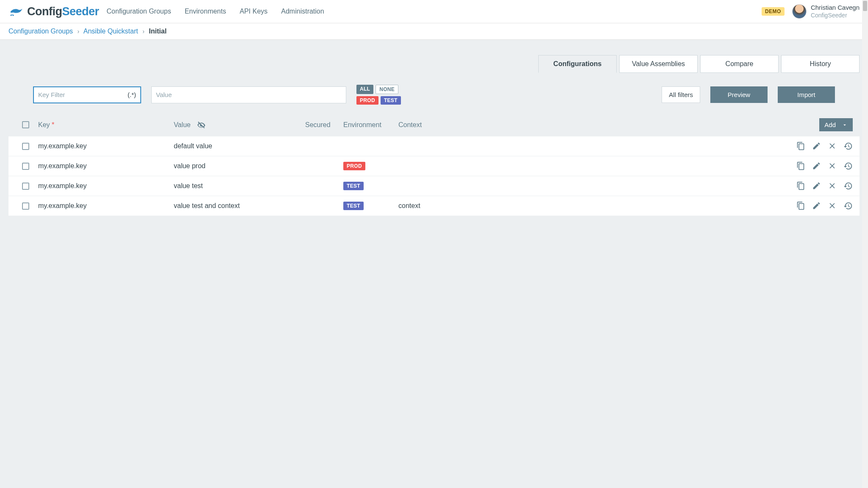  I want to click on select-all-checkbox, so click(25, 125).